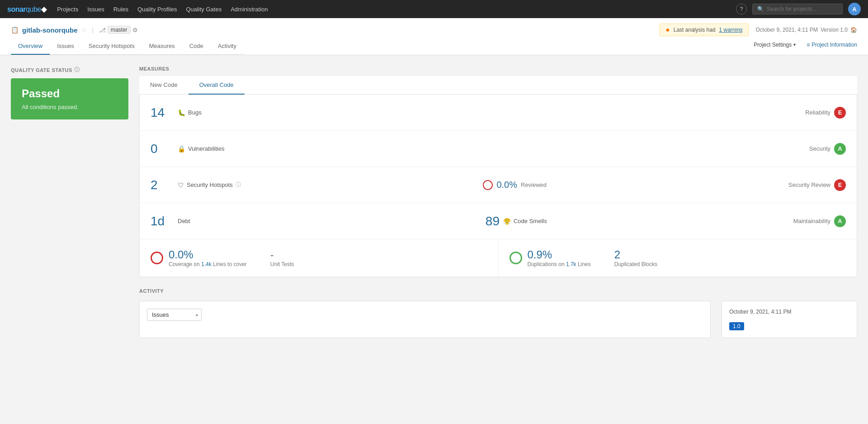 The height and width of the screenshot is (424, 868). Describe the element at coordinates (196, 46) in the screenshot. I see `subnav-code: Code` at that location.